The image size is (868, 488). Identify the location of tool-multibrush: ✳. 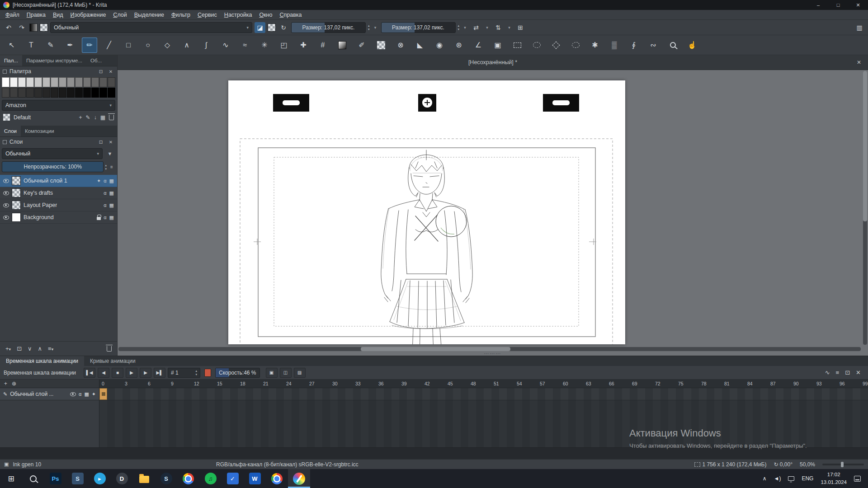
(264, 45).